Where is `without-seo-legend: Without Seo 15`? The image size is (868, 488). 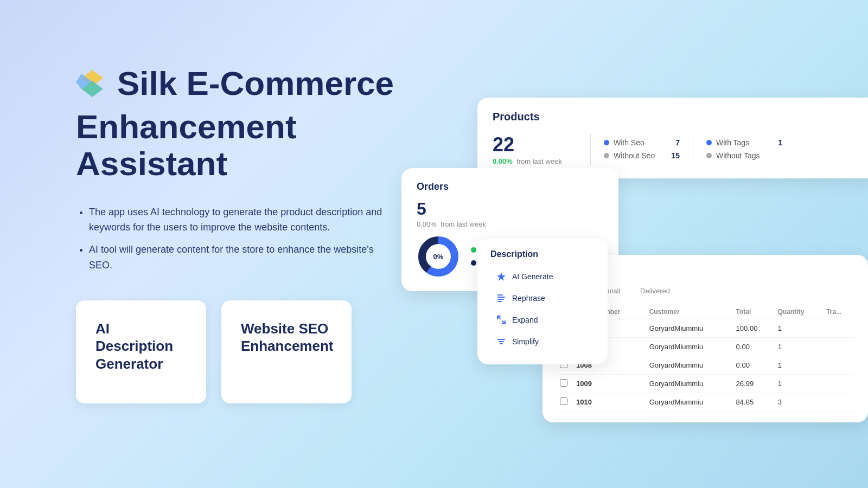
without-seo-legend: Without Seo 15 is located at coordinates (642, 156).